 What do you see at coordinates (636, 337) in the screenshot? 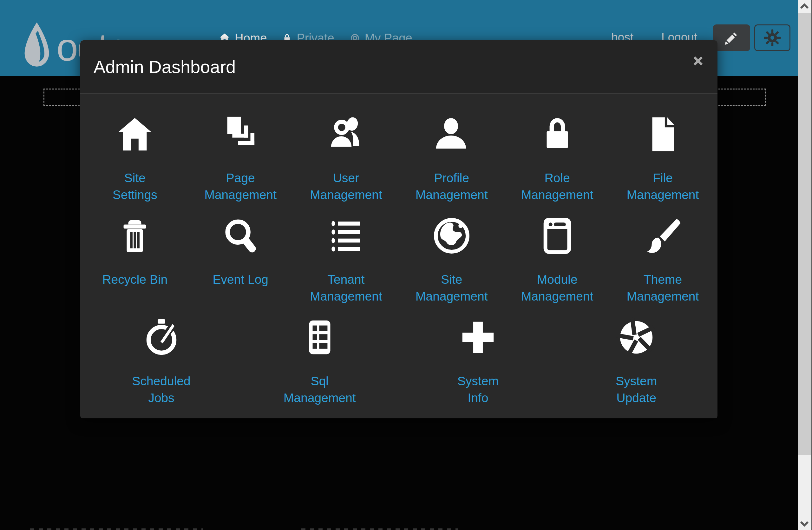
I see `aperture-icon` at bounding box center [636, 337].